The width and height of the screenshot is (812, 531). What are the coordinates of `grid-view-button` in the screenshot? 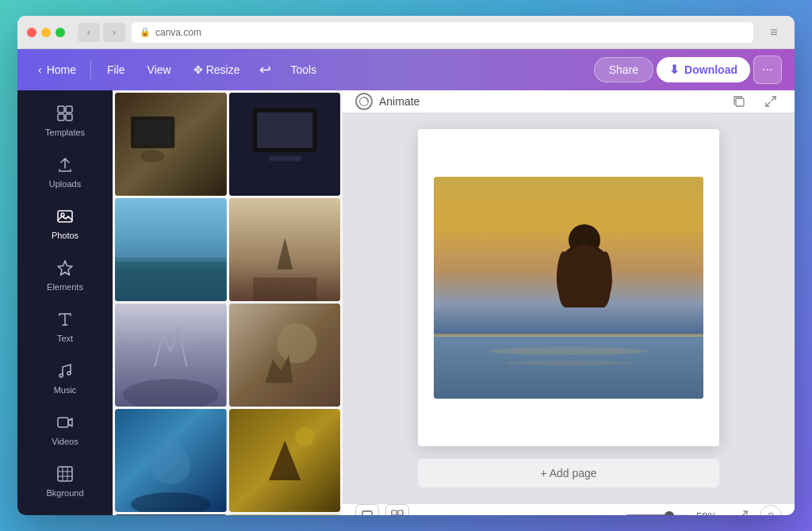 It's located at (397, 510).